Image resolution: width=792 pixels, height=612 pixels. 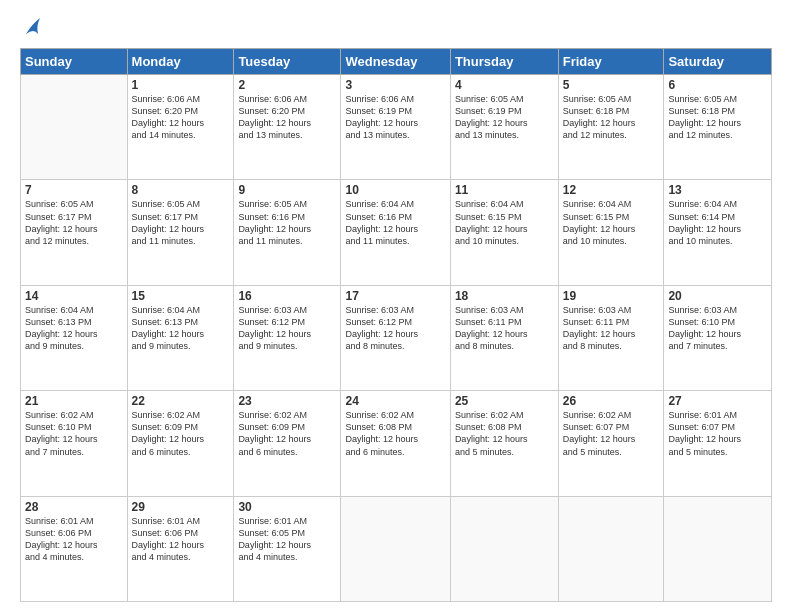 I want to click on calendar-cell: 5Sunrise: 6:05 AMSunset: 6:18 PMDaylight…, so click(x=611, y=128).